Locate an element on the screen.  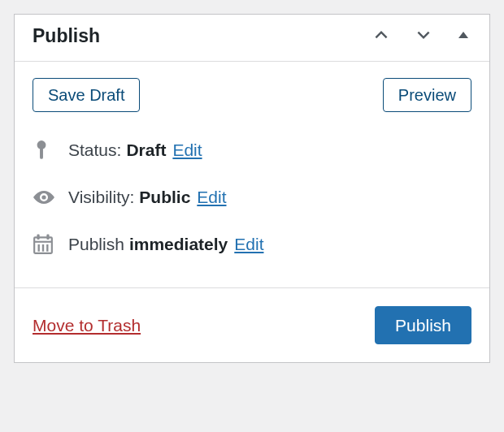
schedule-value: immediately is located at coordinates (179, 244).